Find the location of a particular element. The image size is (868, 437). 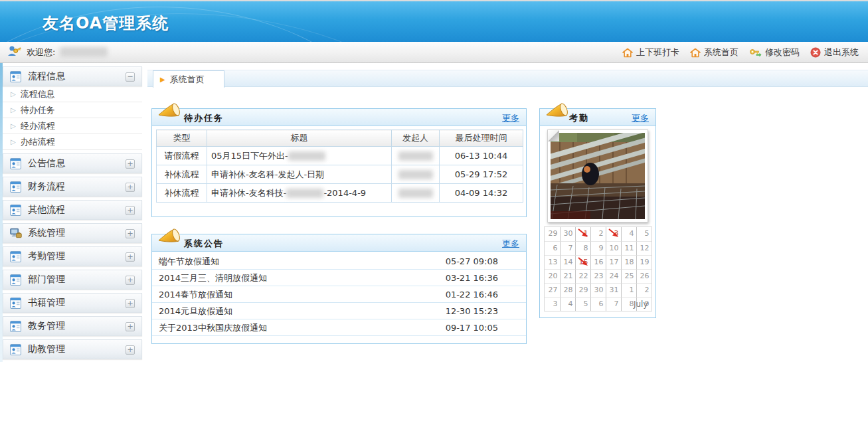

announcements-more-link: 更多 is located at coordinates (511, 244).